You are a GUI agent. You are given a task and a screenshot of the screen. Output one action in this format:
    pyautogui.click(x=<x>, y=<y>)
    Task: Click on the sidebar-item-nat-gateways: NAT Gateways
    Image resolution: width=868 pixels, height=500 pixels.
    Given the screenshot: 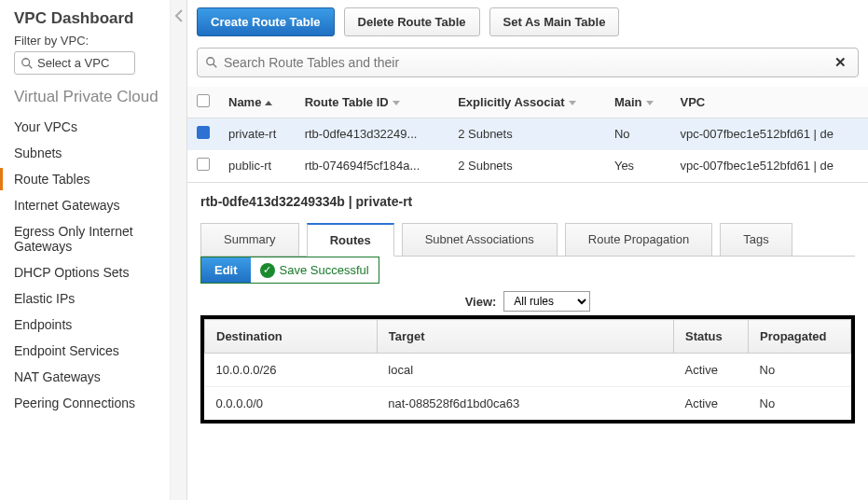 What is the action you would take?
    pyautogui.click(x=91, y=377)
    